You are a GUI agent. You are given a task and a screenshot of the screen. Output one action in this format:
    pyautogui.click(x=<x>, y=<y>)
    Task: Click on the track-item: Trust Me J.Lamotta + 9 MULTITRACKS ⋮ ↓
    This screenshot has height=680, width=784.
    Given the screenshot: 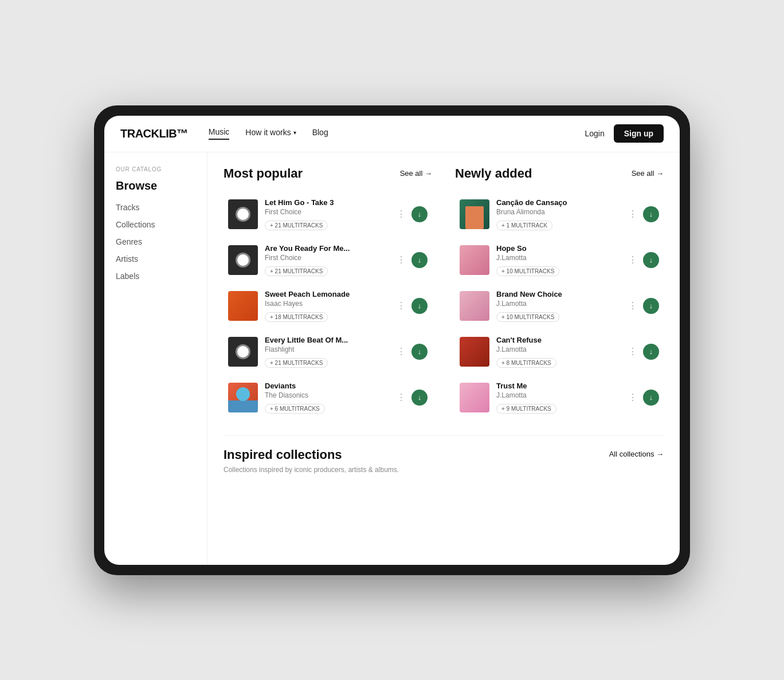 What is the action you would take?
    pyautogui.click(x=559, y=398)
    